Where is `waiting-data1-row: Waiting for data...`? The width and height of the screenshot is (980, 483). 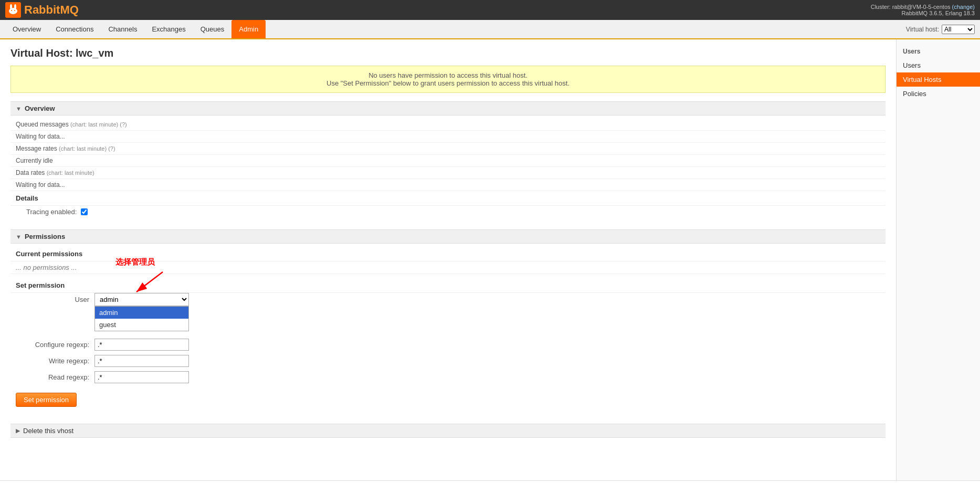
waiting-data1-row: Waiting for data... is located at coordinates (448, 136).